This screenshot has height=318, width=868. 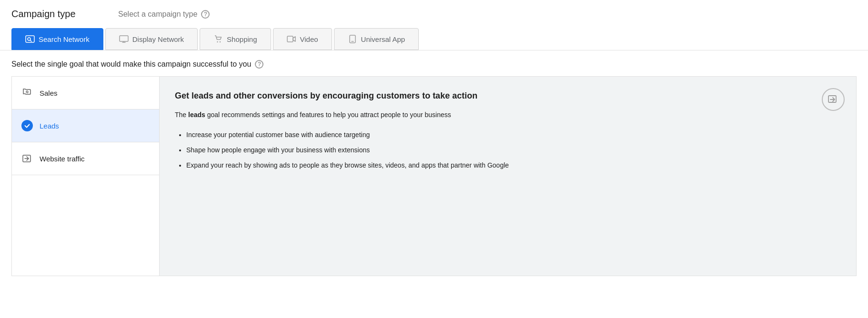 I want to click on tab-search-network: Search Network, so click(x=57, y=39).